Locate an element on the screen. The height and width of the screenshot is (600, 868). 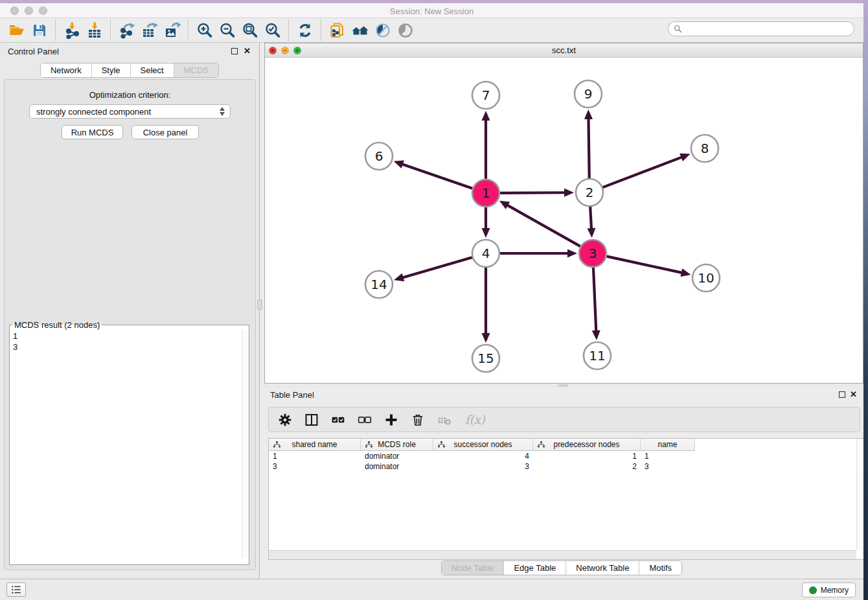
graph-node-8: 8 is located at coordinates (705, 148).